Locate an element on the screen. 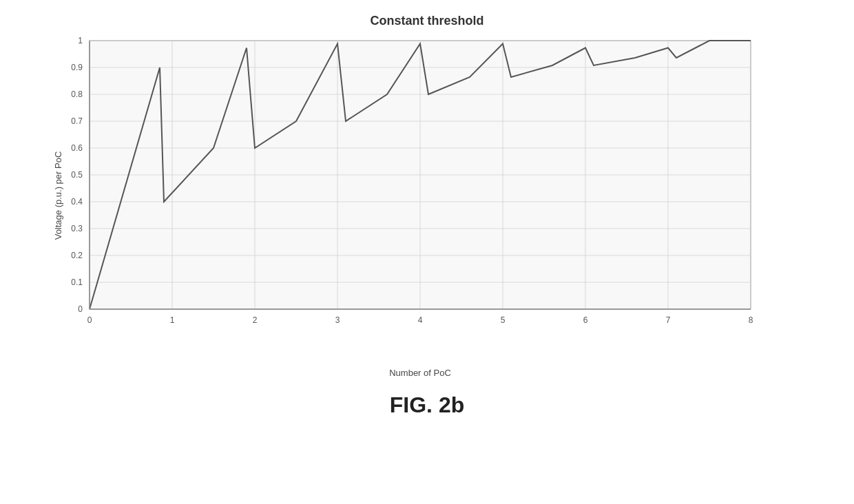 This screenshot has width=854, height=504. svg-text: 5 is located at coordinates (503, 320).